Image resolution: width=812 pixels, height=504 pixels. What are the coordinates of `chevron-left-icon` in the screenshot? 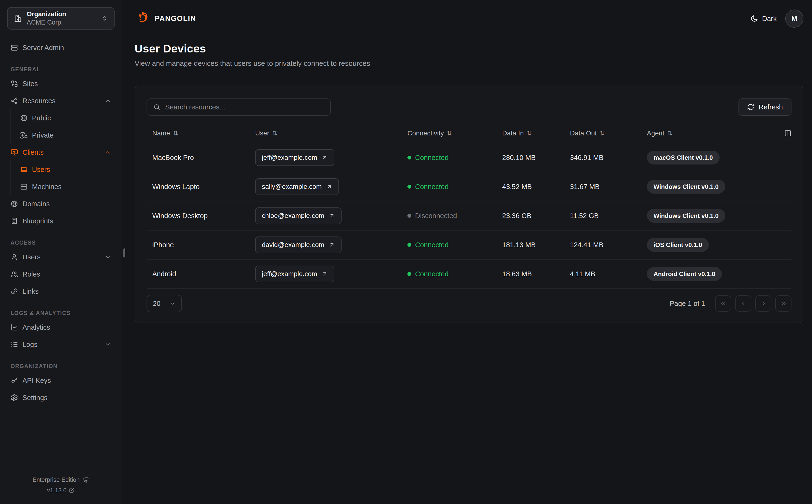 It's located at (743, 303).